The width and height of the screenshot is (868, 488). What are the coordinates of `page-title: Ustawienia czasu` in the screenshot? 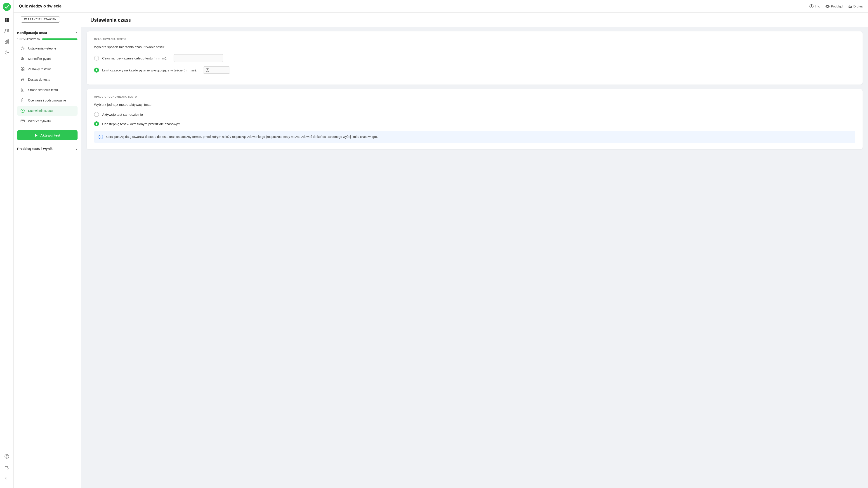 It's located at (474, 20).